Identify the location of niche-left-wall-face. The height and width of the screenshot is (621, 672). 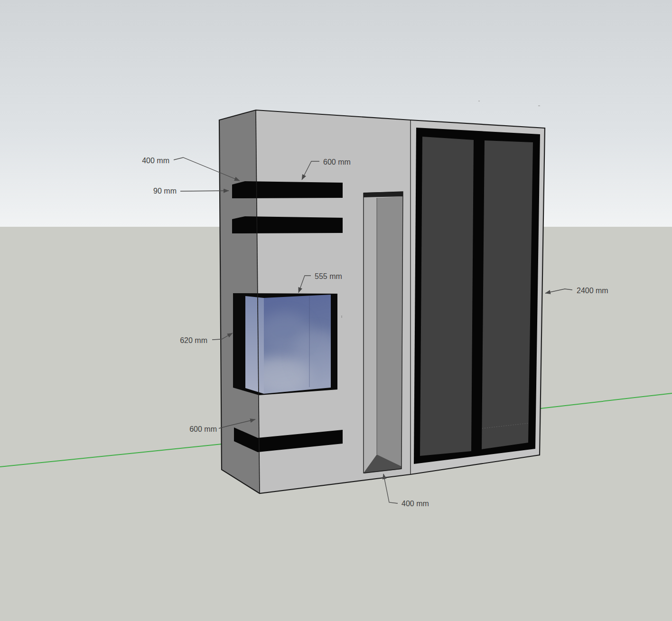
(370, 335).